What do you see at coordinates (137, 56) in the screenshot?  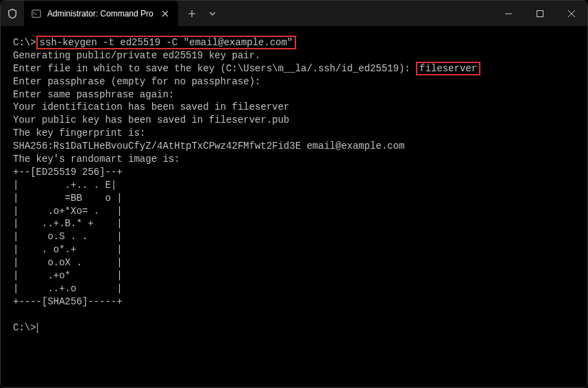 I see `terminal-line: Generating public/private ed25519 key pa…` at bounding box center [137, 56].